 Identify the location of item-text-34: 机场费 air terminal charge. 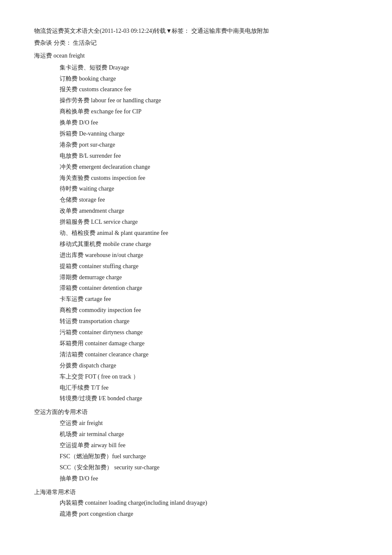
(92, 434).